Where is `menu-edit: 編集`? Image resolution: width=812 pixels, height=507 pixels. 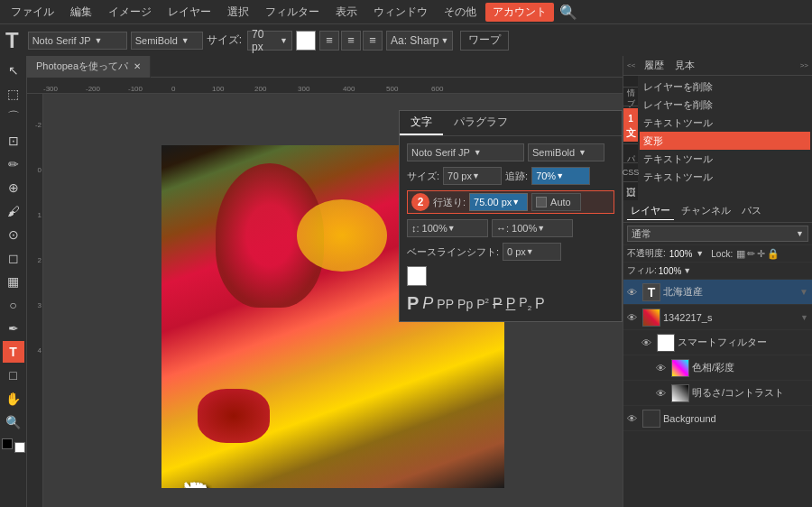
menu-edit: 編集 is located at coordinates (81, 13).